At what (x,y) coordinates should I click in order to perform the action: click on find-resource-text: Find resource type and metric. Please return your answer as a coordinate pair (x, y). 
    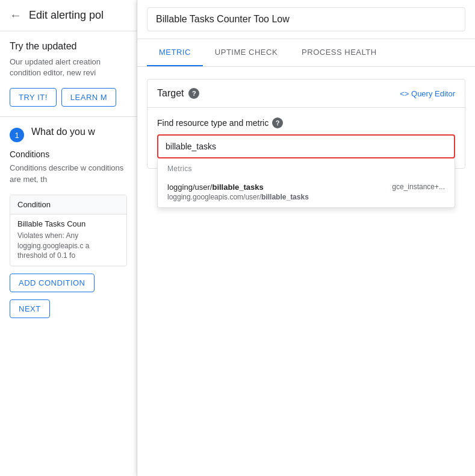
    Looking at the image, I should click on (213, 123).